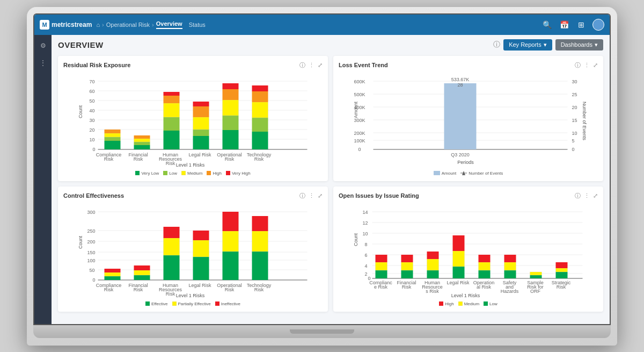 This screenshot has height=352, width=644. Describe the element at coordinates (193, 249) in the screenshot. I see `control-effectiveness-card: Control Effectiveness ⓘ ⋮ ⤢ 300` at that location.